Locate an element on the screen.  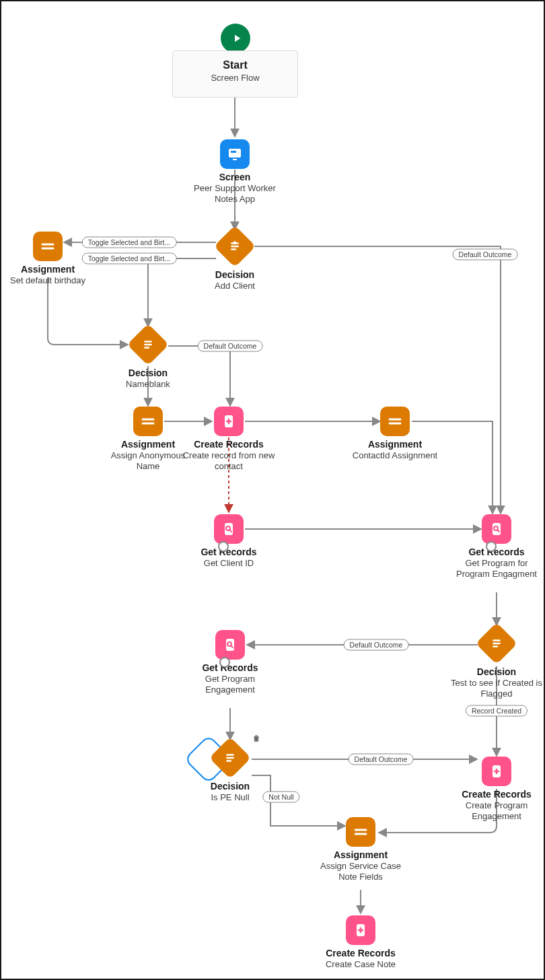
get-records-subtitle: Get Client ID is located at coordinates (229, 563).